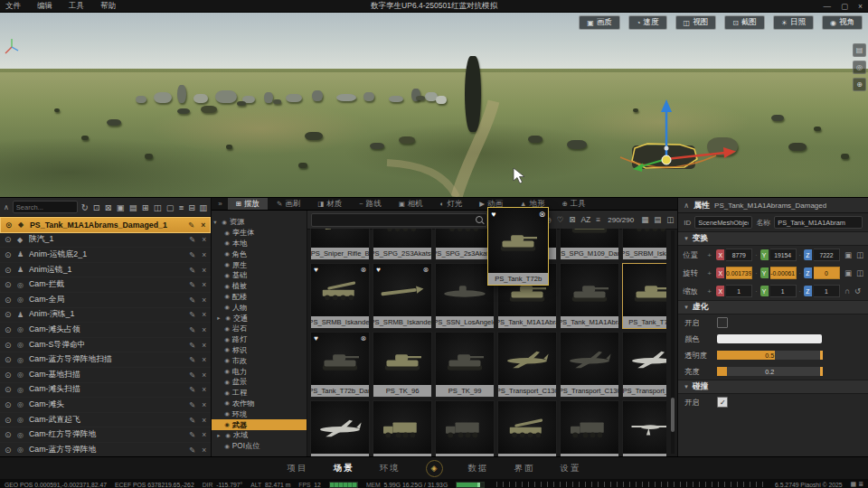  What do you see at coordinates (121, 208) in the screenshot?
I see `camera-icon: ▣` at bounding box center [121, 208].